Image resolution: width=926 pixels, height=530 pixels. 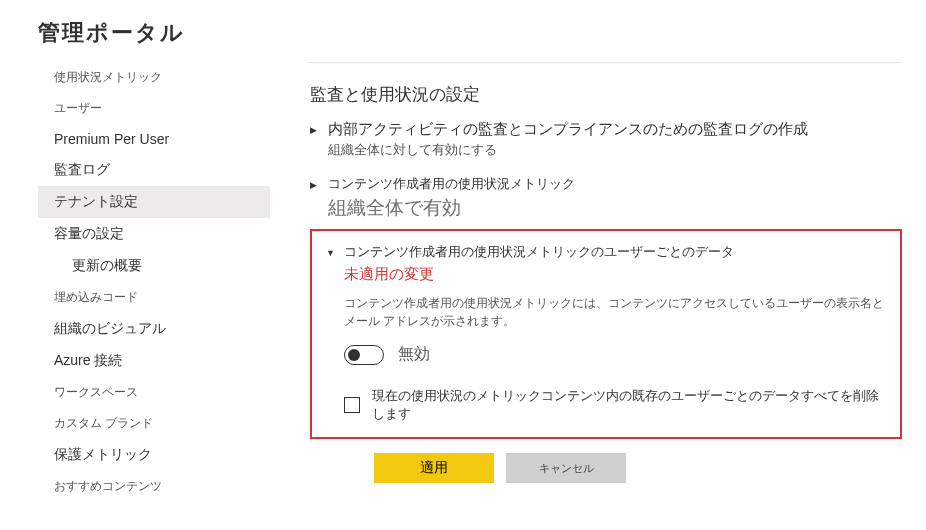 I want to click on sidebar-item-8: 組織のビジュアル, so click(x=154, y=329).